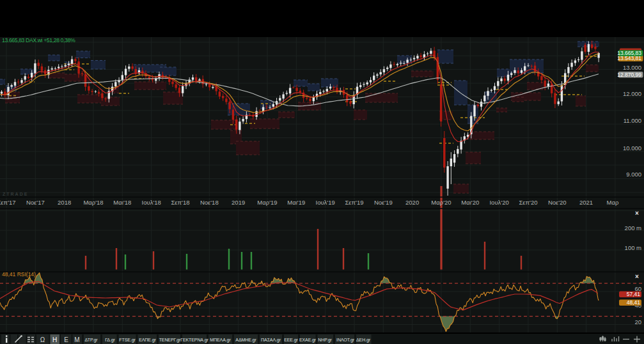  Describe the element at coordinates (19, 274) in the screenshot. I see `svg-text: 48,41 RSI(14)` at that location.